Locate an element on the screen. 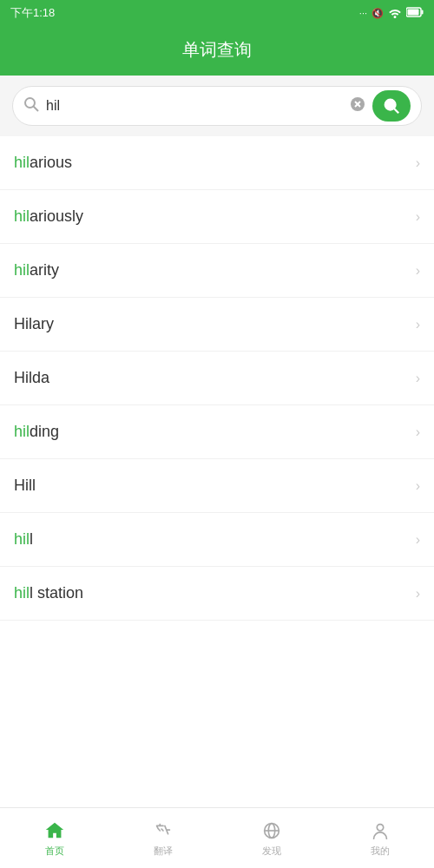  search-button is located at coordinates (391, 106).